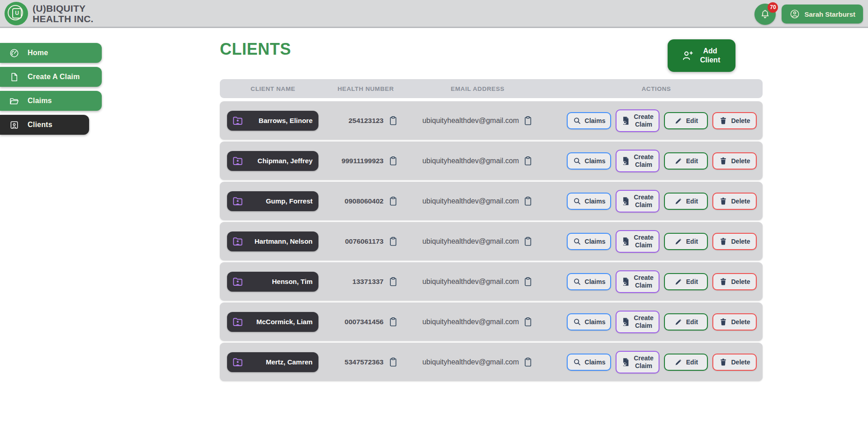 Image resolution: width=868 pixels, height=444 pixels. Describe the element at coordinates (365, 241) in the screenshot. I see `health-number: 0076061173` at that location.